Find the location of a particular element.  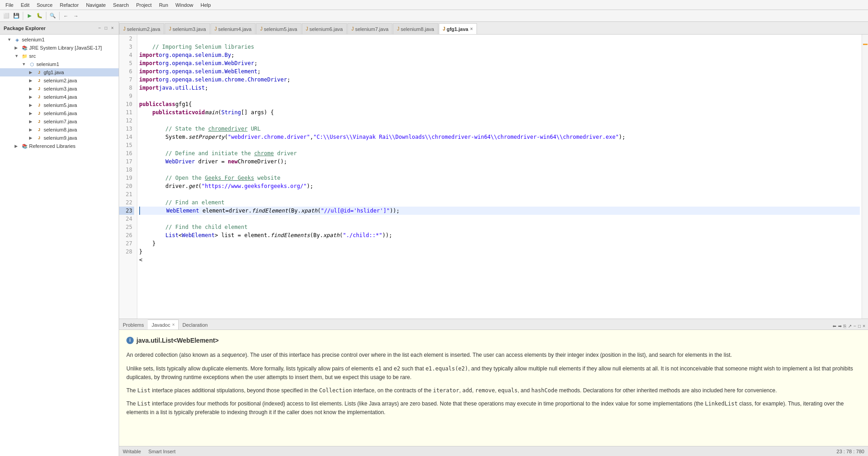

expand-arrow-selenium2: ▶ is located at coordinates (32, 81).